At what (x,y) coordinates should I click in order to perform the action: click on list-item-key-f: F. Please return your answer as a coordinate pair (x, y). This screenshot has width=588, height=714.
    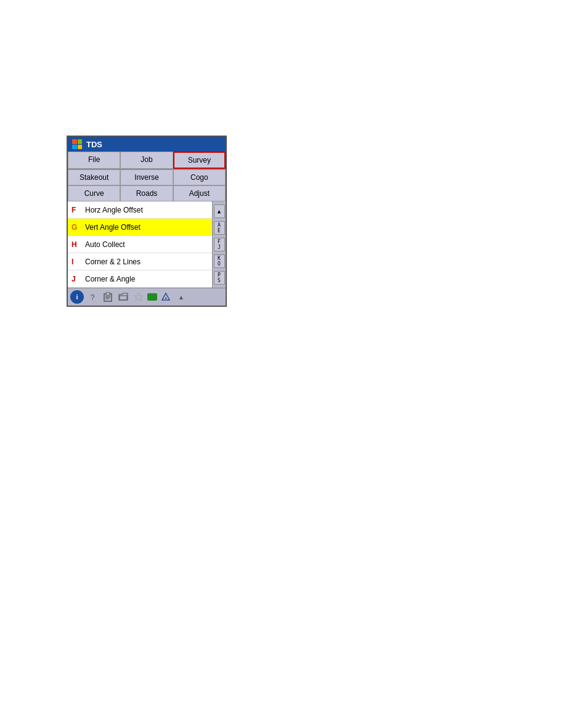
    Looking at the image, I should click on (76, 210).